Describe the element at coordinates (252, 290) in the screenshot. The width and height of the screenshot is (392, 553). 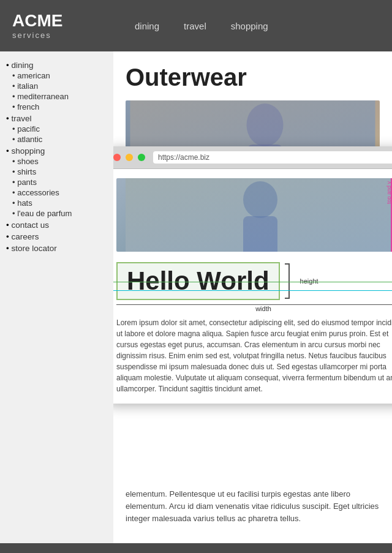
I see `hline-right-annotation` at that location.